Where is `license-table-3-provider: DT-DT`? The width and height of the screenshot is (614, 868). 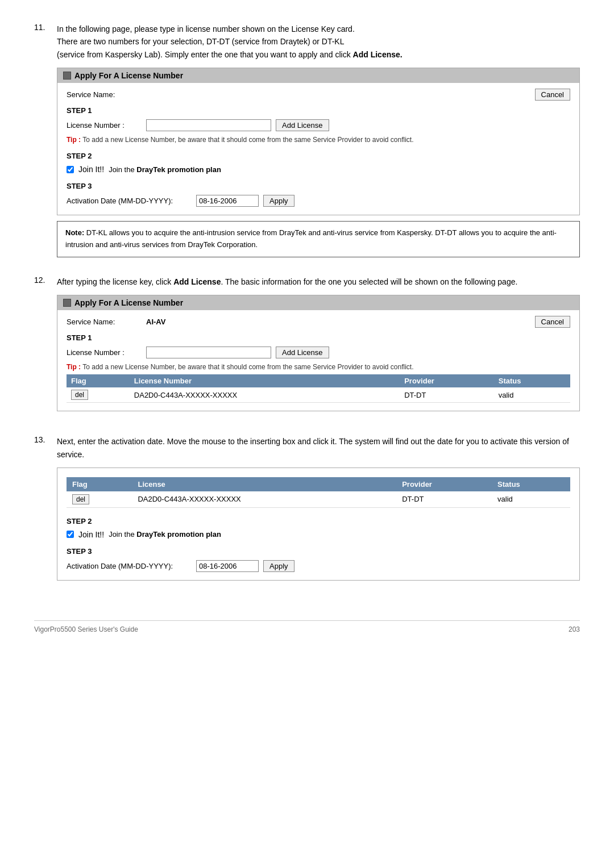 license-table-3-provider: DT-DT is located at coordinates (444, 500).